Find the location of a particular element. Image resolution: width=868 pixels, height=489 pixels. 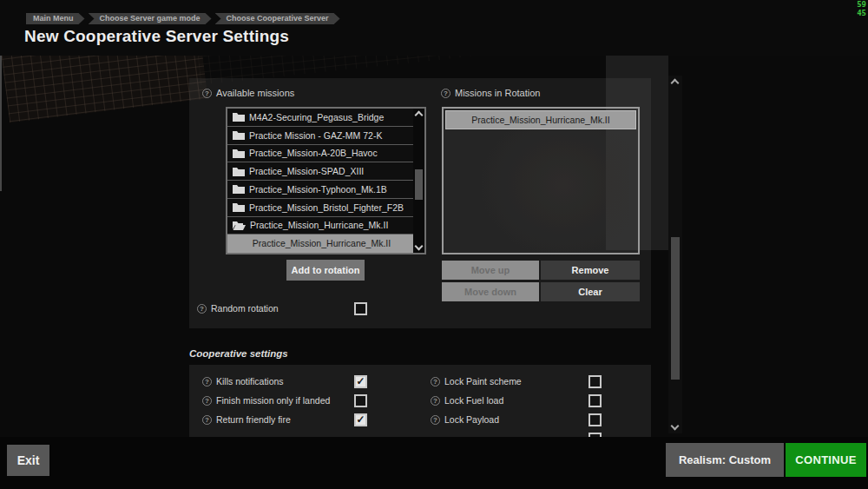

list-item: Practice_Mission_Hurricane_Mk.II is located at coordinates (326, 226).